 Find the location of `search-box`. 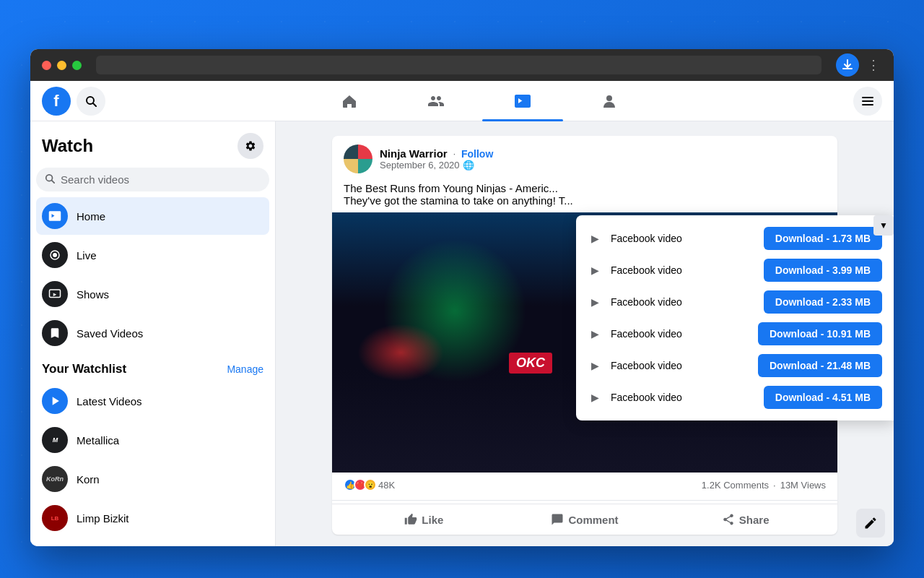

search-box is located at coordinates (153, 179).